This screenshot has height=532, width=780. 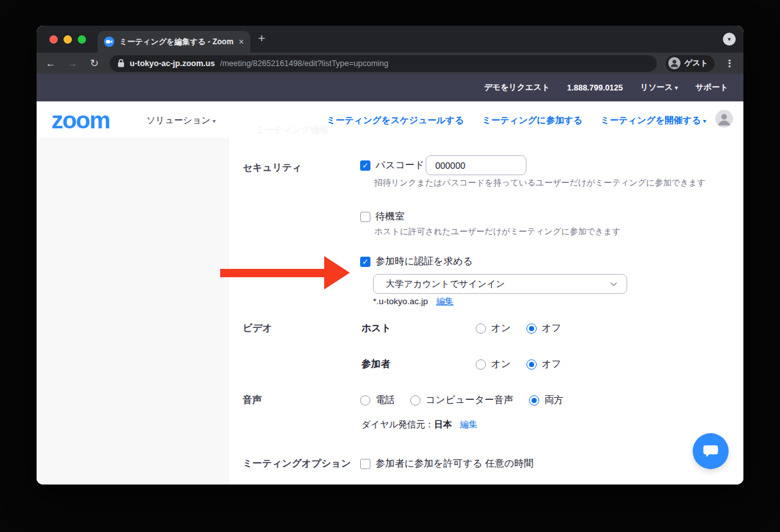 I want to click on host-video-off-option: オフ, so click(x=544, y=329).